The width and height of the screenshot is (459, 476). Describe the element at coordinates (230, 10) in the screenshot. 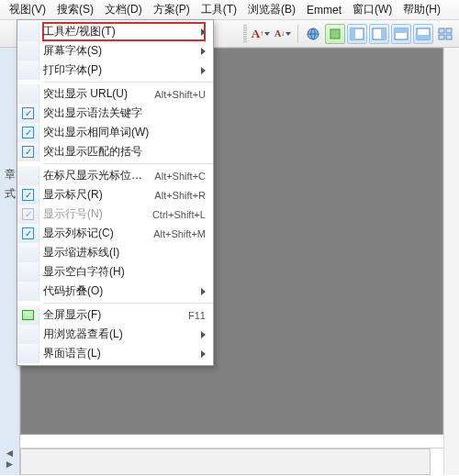

I see `menu-bar: 视图(V) 搜索(S) 文档(D) 方案(P) 工具(T) 浏览器(B) Emm…` at that location.